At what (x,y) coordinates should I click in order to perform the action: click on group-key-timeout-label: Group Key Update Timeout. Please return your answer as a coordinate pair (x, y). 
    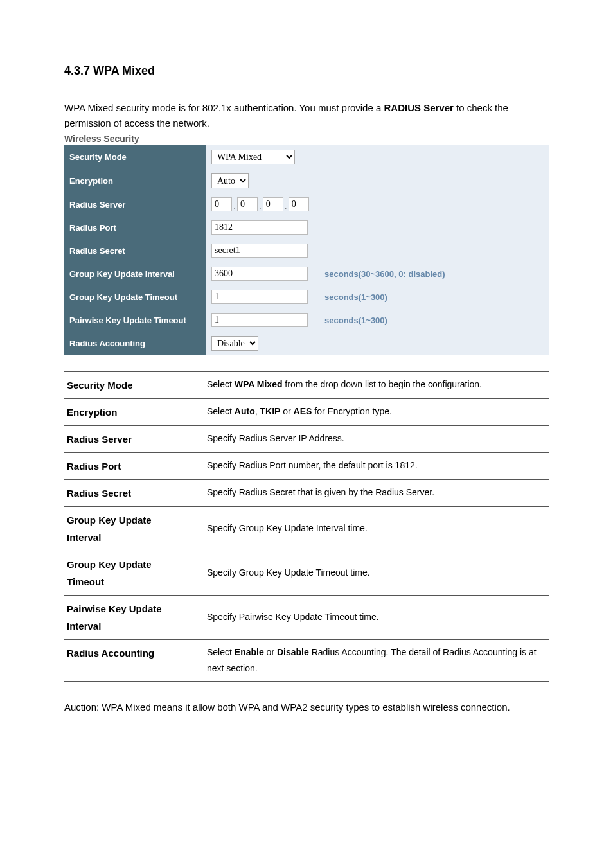
    Looking at the image, I should click on (135, 297).